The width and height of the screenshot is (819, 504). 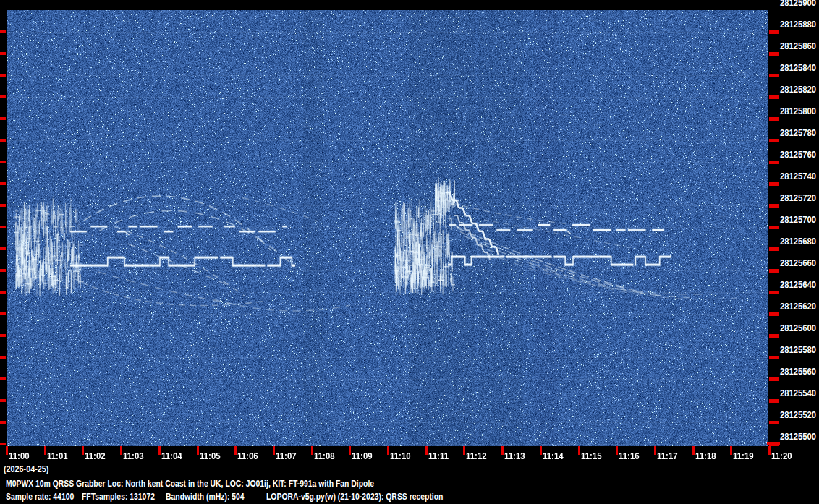 What do you see at coordinates (796, 111) in the screenshot?
I see `freq-tick-label: 28125800` at bounding box center [796, 111].